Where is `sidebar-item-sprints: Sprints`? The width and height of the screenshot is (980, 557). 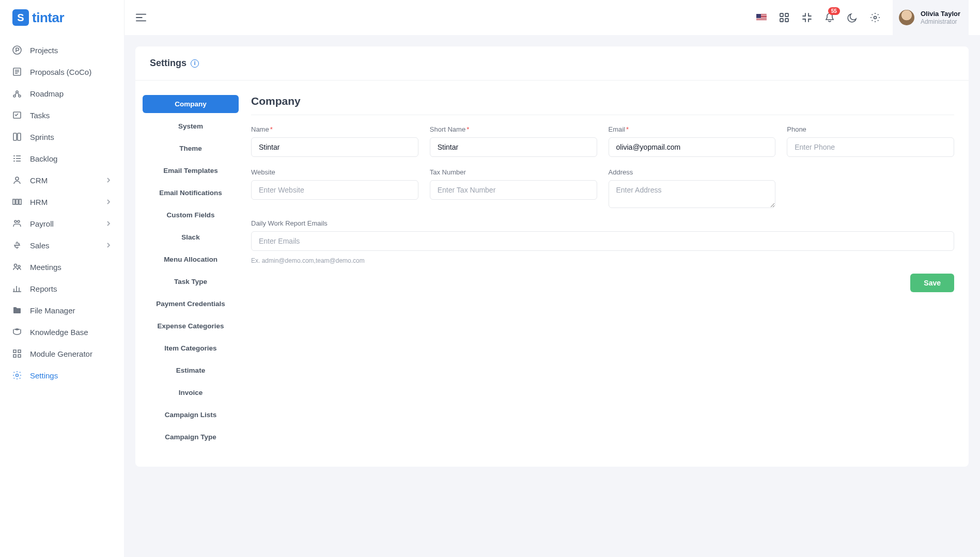
sidebar-item-sprints: Sprints is located at coordinates (62, 137).